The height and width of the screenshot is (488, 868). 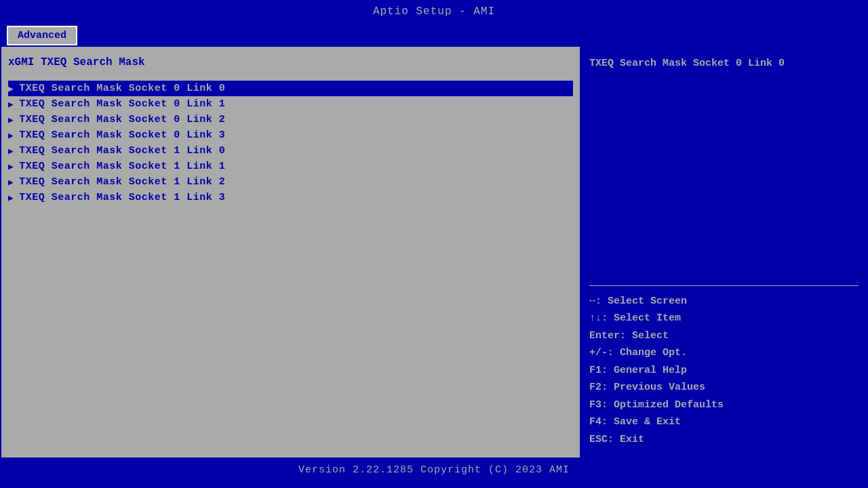 What do you see at coordinates (122, 182) in the screenshot?
I see `menu-item-label-6: TXEQ Search Mask Socket 1 Link 2` at bounding box center [122, 182].